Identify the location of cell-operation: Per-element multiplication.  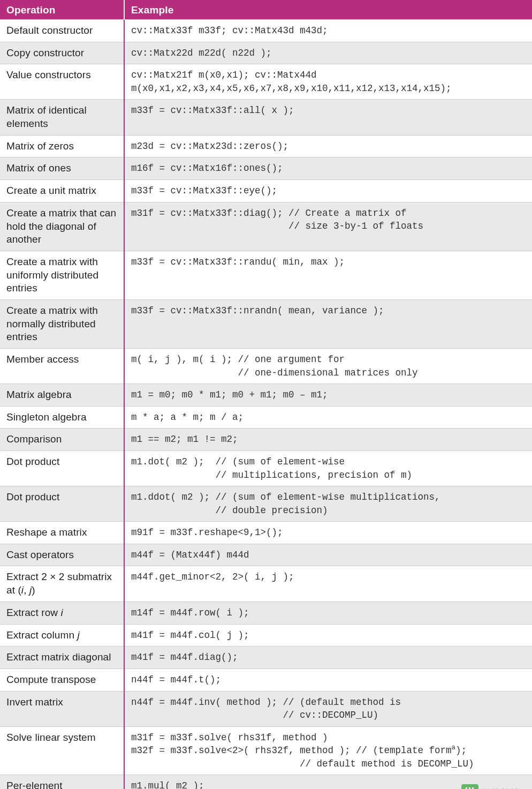
(62, 782).